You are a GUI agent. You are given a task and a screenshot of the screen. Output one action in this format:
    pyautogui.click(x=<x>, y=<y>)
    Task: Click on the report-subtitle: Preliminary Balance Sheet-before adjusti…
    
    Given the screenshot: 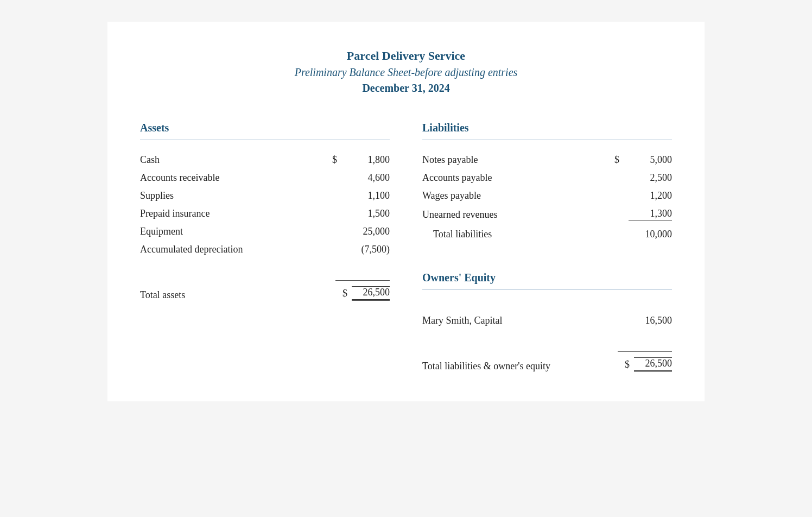 What is the action you would take?
    pyautogui.click(x=406, y=73)
    